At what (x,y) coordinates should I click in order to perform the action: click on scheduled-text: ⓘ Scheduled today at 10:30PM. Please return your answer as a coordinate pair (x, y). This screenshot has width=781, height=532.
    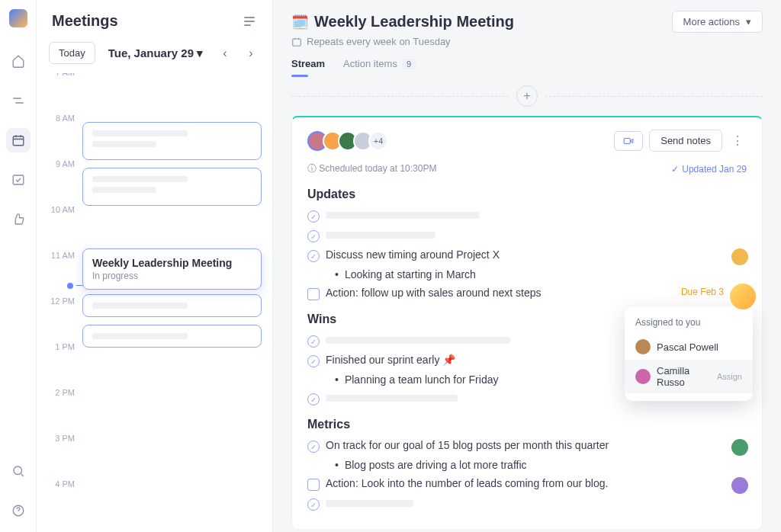
    Looking at the image, I should click on (372, 169).